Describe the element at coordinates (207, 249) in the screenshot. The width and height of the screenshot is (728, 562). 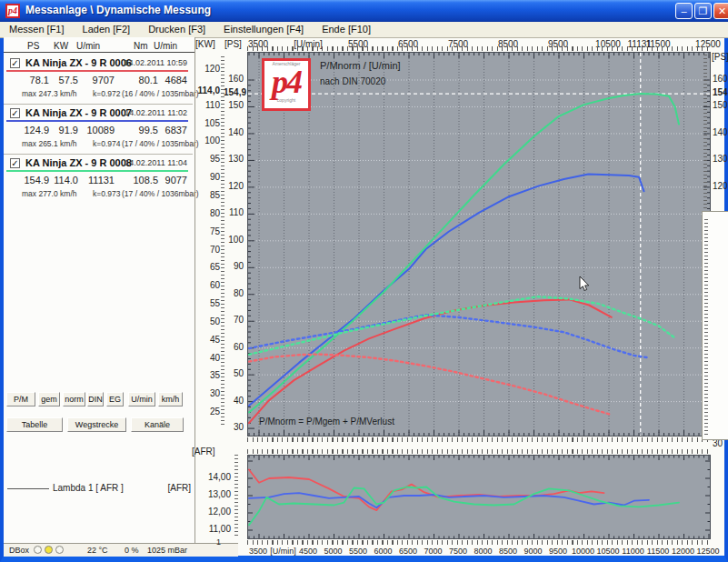
I see `kw-tick-70: 70` at that location.